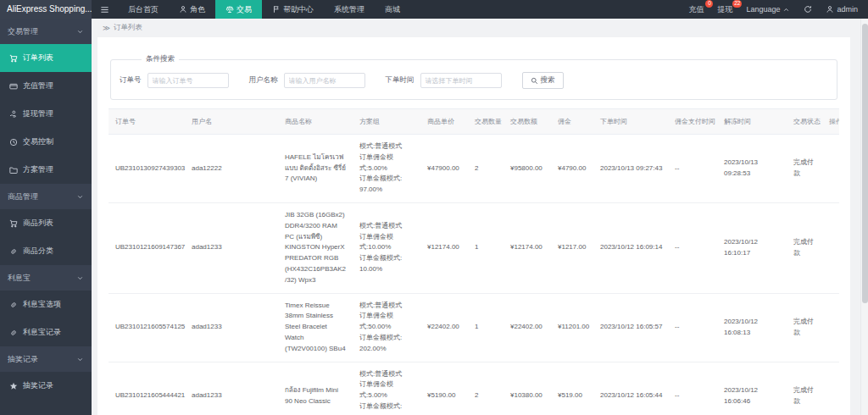 This screenshot has width=868, height=415. What do you see at coordinates (572, 247) in the screenshot?
I see `cell-commission: ¥1217.00` at bounding box center [572, 247].